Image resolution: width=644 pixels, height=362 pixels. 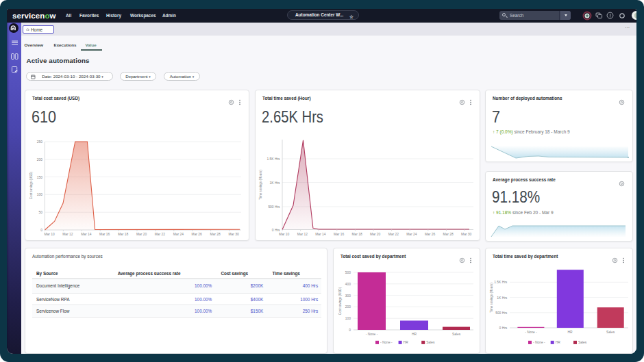 What do you see at coordinates (348, 296) in the screenshot?
I see `svg-text: 300` at bounding box center [348, 296].